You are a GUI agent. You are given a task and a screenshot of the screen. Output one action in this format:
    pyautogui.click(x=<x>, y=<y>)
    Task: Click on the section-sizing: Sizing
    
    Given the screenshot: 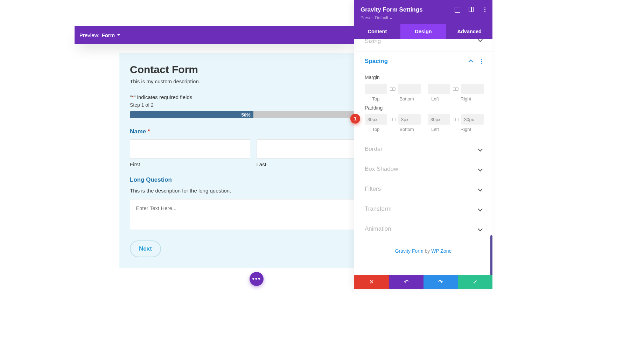 What is the action you would take?
    pyautogui.click(x=424, y=46)
    